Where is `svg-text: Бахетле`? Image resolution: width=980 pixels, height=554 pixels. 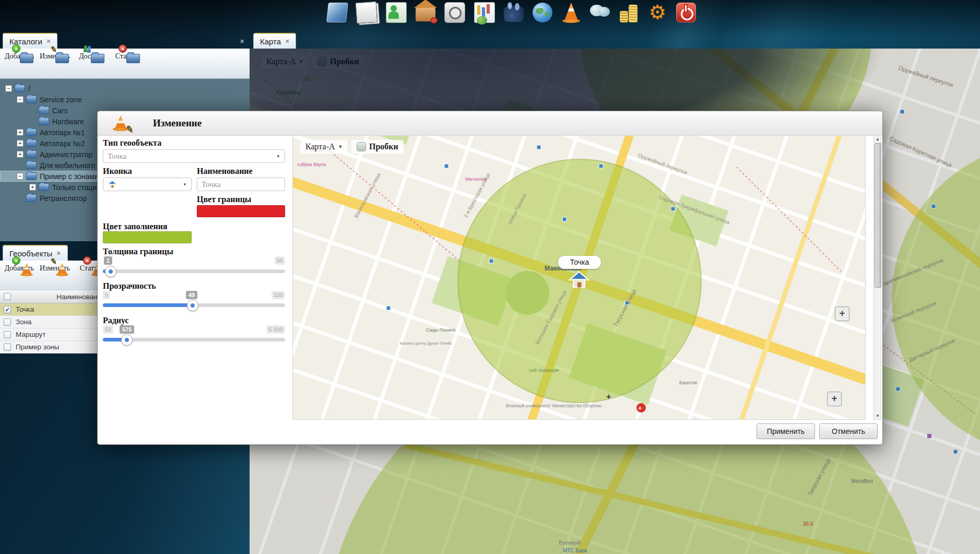
svg-text: Бахетле is located at coordinates (688, 383).